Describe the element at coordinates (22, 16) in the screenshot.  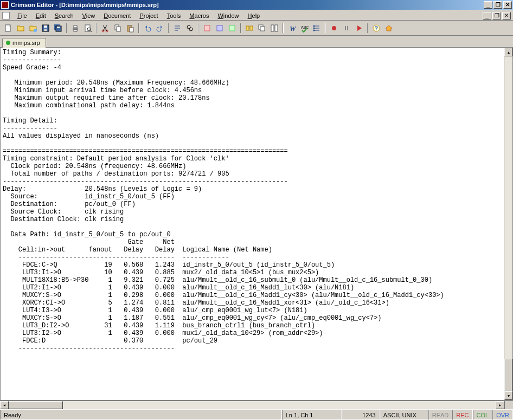
I see `menu-file: File` at that location.